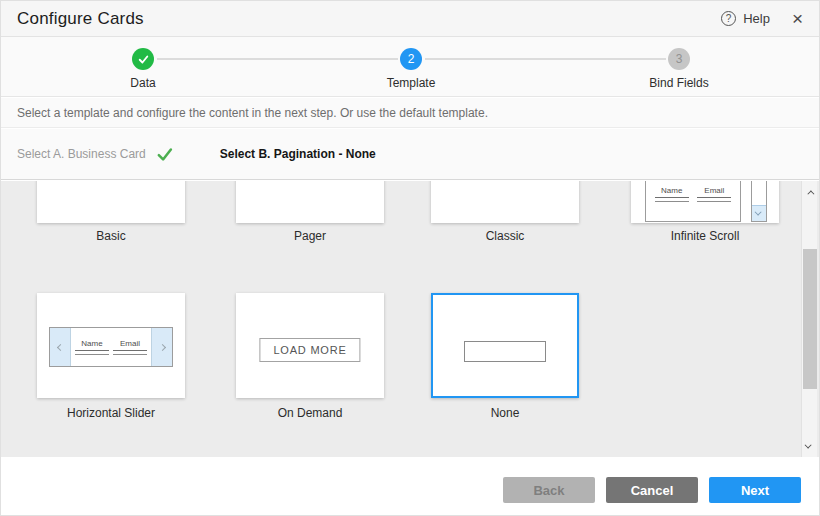 This screenshot has height=516, width=820. Describe the element at coordinates (143, 69) in the screenshot. I see `step-data: Data` at that location.